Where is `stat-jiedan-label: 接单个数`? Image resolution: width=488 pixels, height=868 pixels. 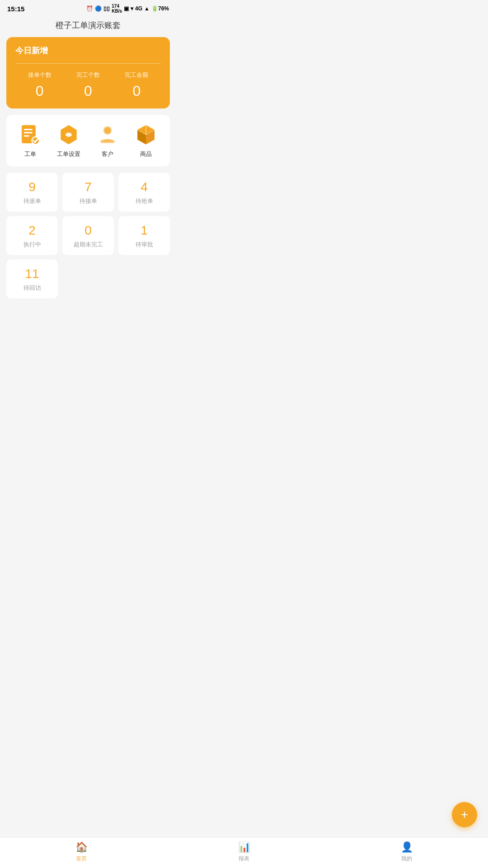
stat-jiedan-label: 接单个数 is located at coordinates (40, 75).